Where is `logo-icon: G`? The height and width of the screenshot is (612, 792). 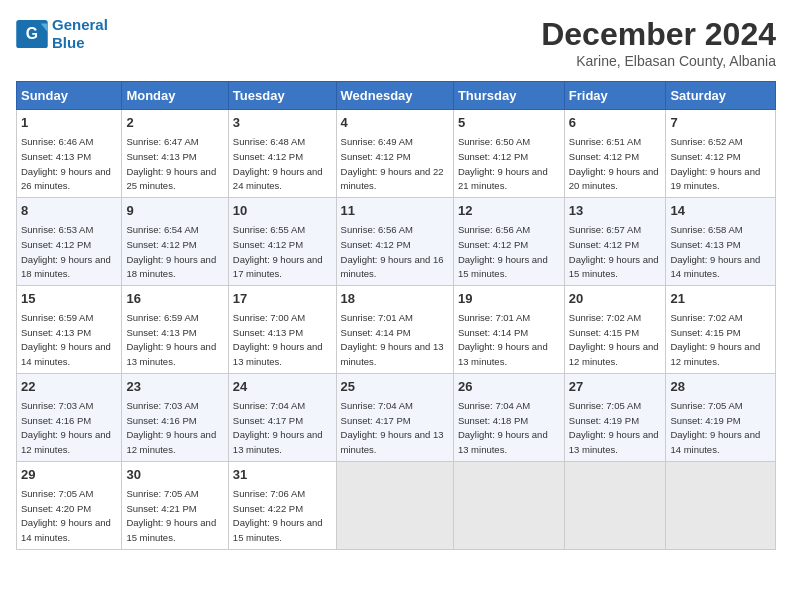
logo-icon: G is located at coordinates (32, 34).